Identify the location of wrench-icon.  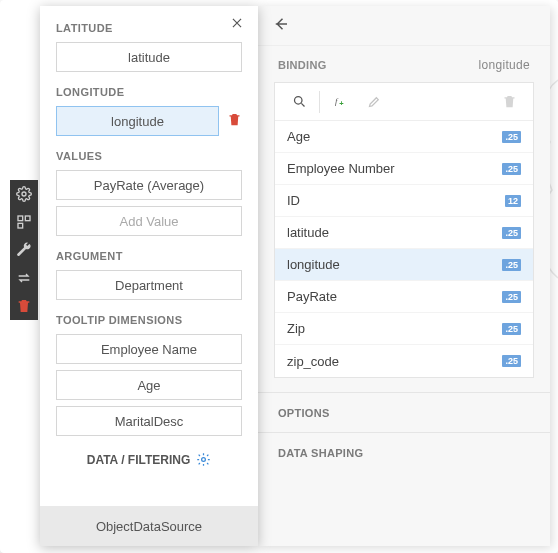
(24, 250).